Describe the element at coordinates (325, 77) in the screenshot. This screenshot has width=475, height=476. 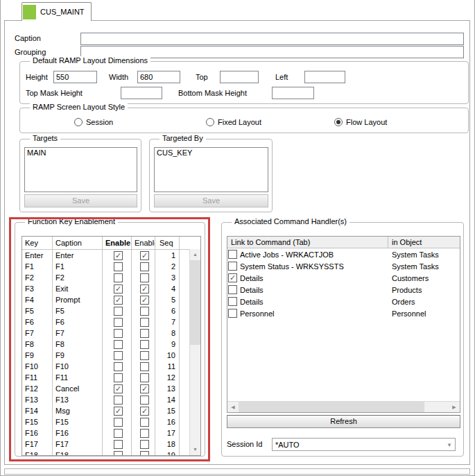
I see `left-input` at that location.